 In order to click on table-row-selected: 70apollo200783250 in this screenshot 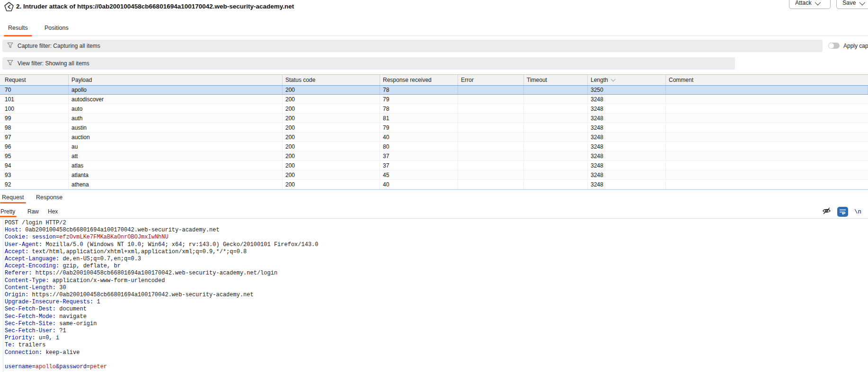, I will do `click(434, 90)`.